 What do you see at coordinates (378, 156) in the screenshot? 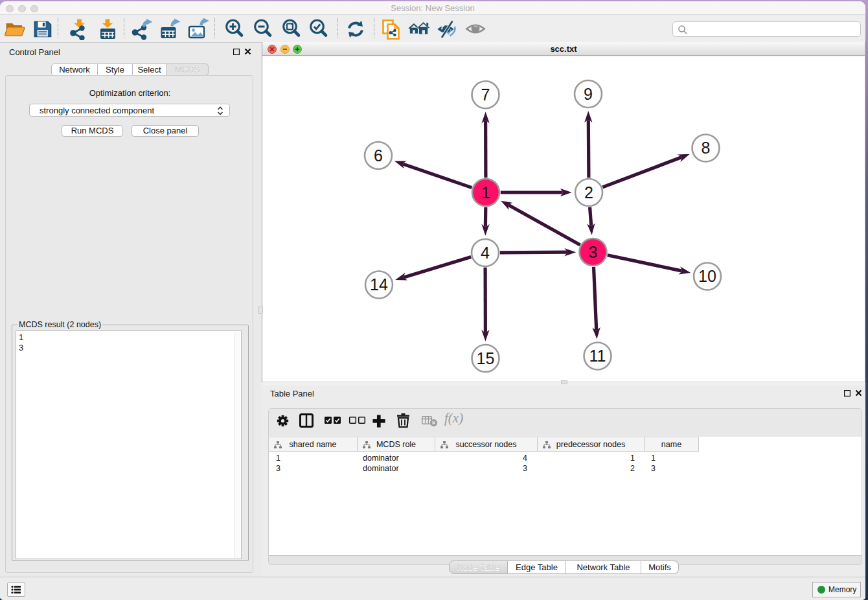
I see `svg-text: 6` at bounding box center [378, 156].